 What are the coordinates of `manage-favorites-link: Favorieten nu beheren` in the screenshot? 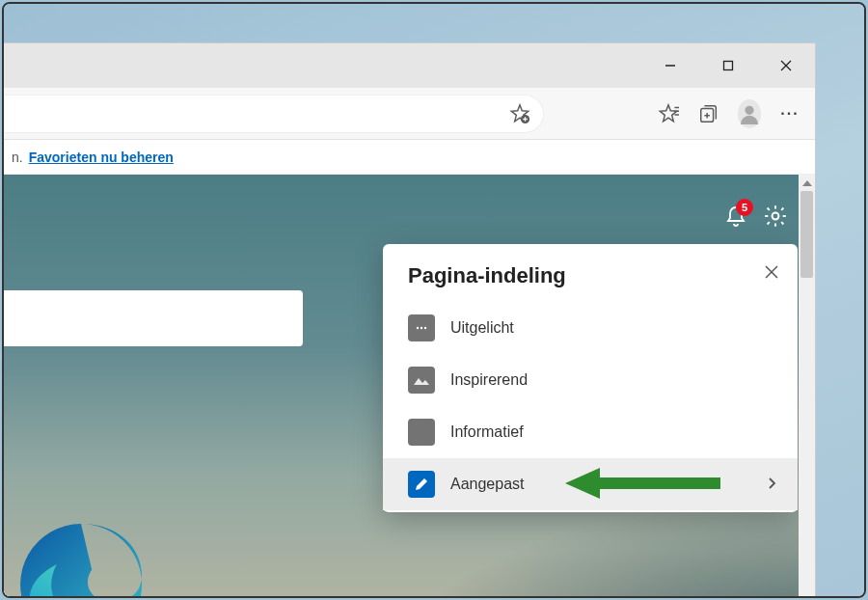 It's located at (101, 157).